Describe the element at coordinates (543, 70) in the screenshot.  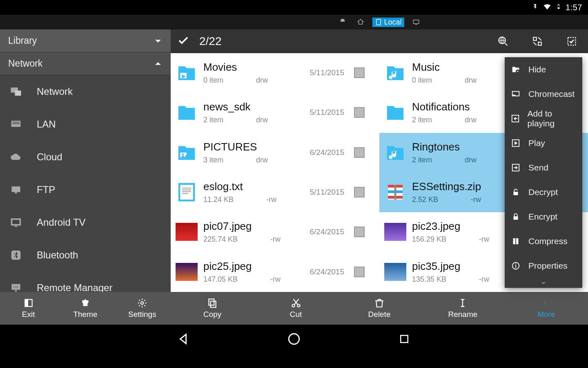
I see `menu-item-hide: Hide` at that location.